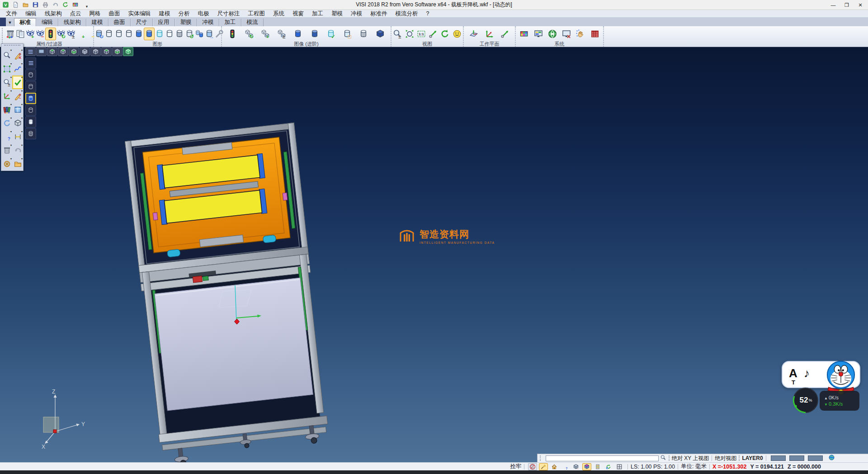 This screenshot has height=474, width=868. Describe the element at coordinates (421, 34) in the screenshot. I see `zoom-one-to-one-icon: 1:1` at that location.